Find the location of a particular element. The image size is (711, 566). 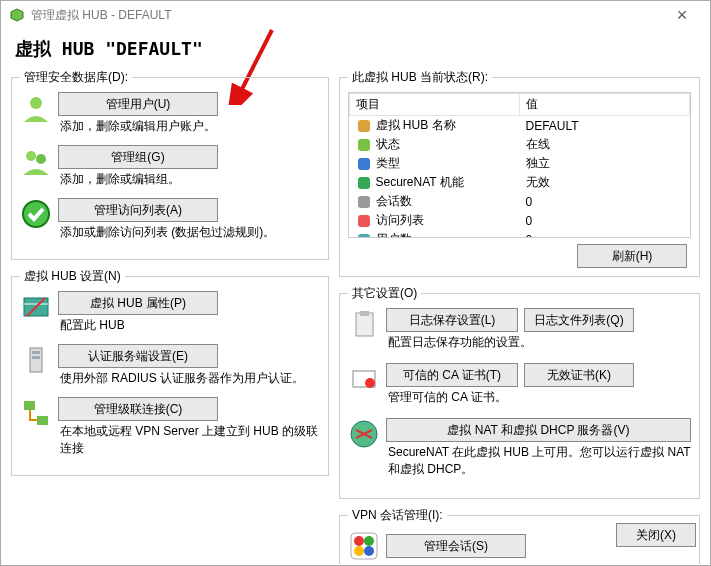

type-icon is located at coordinates (364, 164).